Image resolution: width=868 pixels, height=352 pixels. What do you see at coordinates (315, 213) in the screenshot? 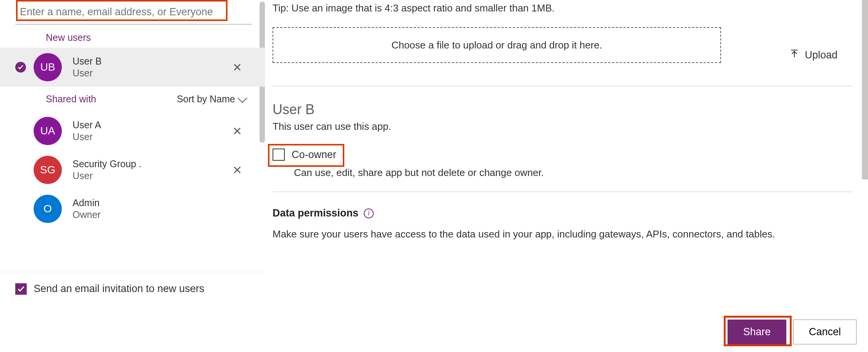
I see `data-permissions-heading: Data permissions` at bounding box center [315, 213].